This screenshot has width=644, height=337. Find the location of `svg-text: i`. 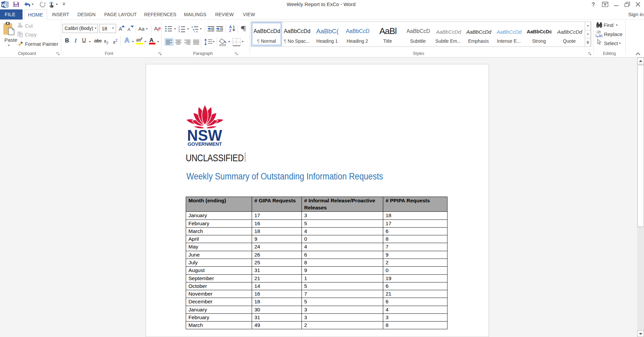

svg-text: i is located at coordinates (194, 31).